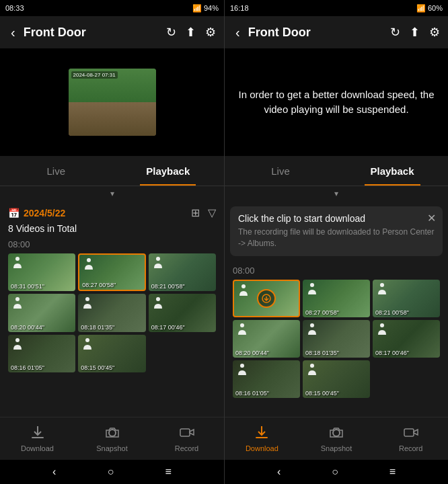  I want to click on status-time-right: 16:18, so click(239, 8).